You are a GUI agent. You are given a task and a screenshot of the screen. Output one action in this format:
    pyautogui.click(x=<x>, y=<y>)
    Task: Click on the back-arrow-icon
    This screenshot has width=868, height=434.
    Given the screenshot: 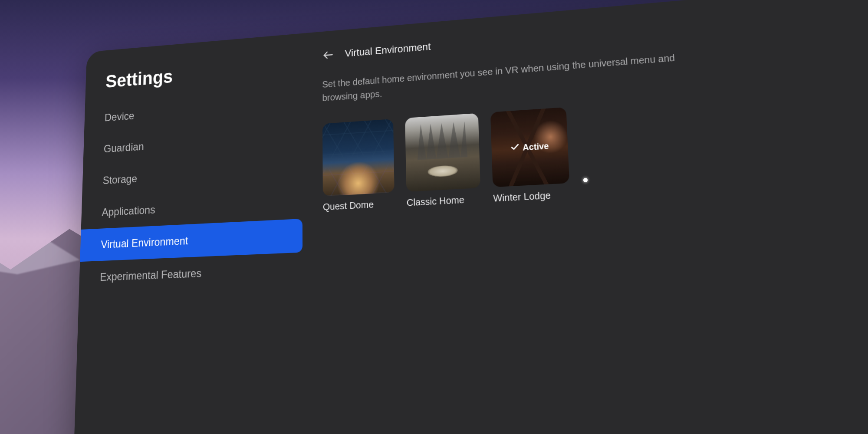 What is the action you would take?
    pyautogui.click(x=328, y=55)
    